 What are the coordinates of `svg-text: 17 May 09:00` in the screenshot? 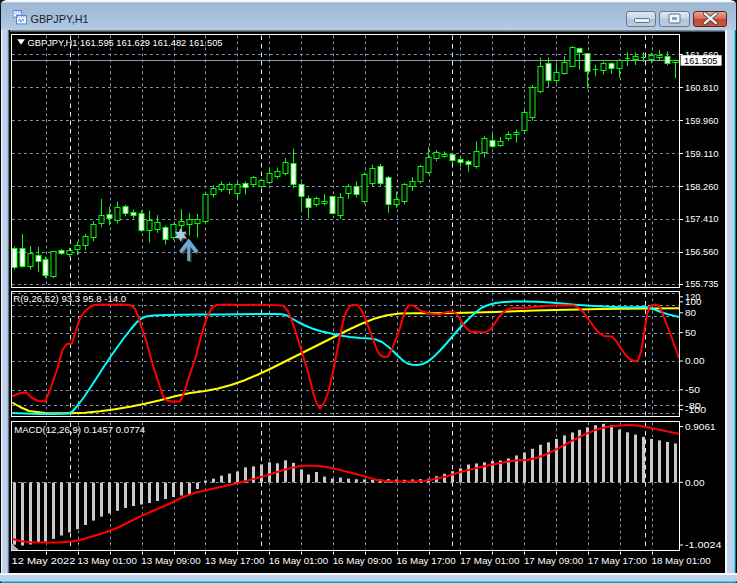 It's located at (554, 560).